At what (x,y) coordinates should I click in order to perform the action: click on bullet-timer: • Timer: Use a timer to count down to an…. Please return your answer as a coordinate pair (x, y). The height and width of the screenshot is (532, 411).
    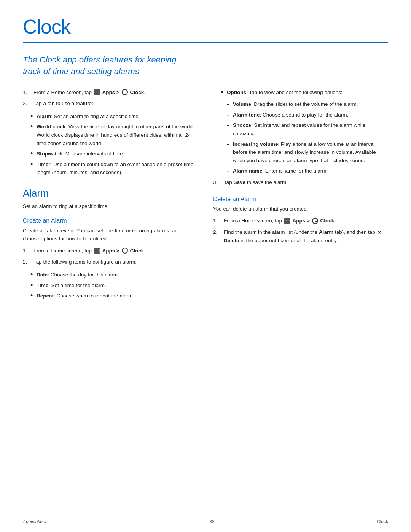
    Looking at the image, I should click on (114, 168).